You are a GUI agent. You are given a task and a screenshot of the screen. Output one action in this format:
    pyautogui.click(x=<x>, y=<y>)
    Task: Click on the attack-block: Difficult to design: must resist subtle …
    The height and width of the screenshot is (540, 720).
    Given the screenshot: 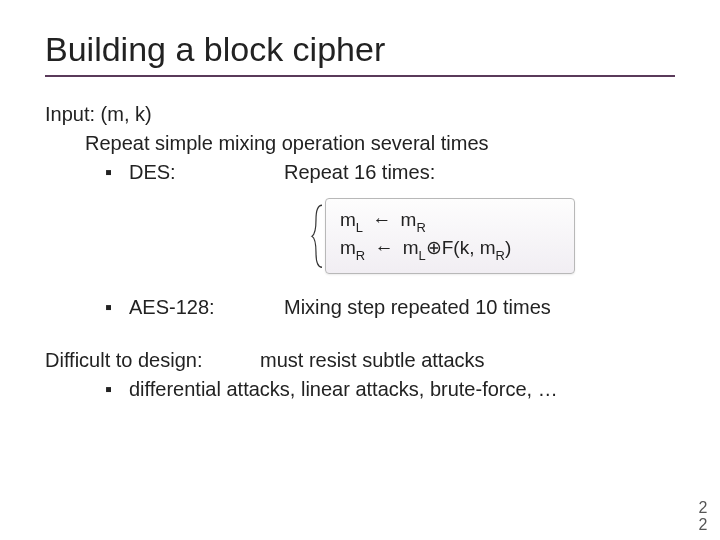 What is the action you would take?
    pyautogui.click(x=360, y=375)
    